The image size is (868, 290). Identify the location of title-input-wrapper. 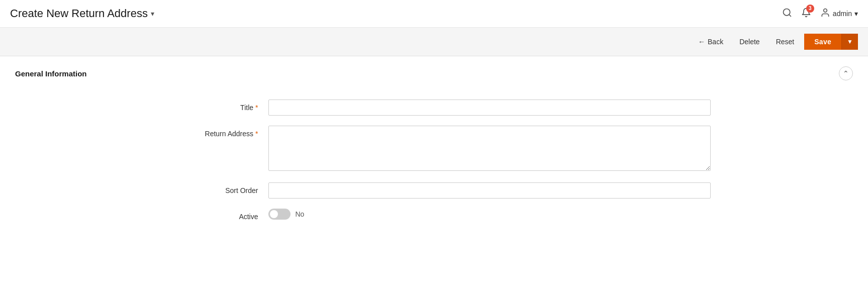
(490, 108).